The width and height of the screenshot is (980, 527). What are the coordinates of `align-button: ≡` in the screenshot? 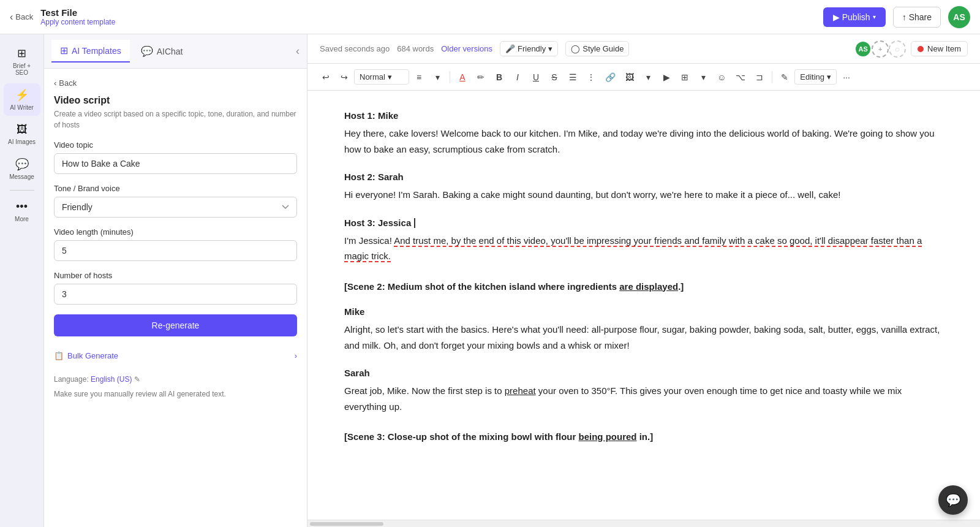 It's located at (419, 77).